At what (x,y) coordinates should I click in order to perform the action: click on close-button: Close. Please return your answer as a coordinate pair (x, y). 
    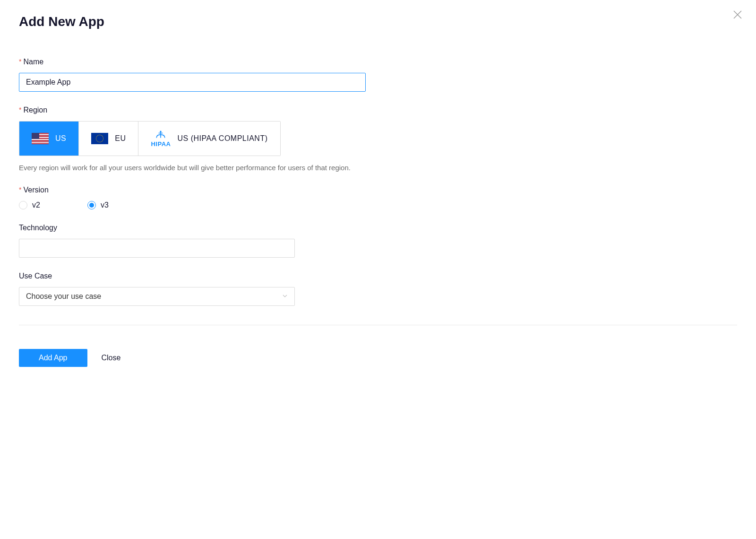
    Looking at the image, I should click on (112, 358).